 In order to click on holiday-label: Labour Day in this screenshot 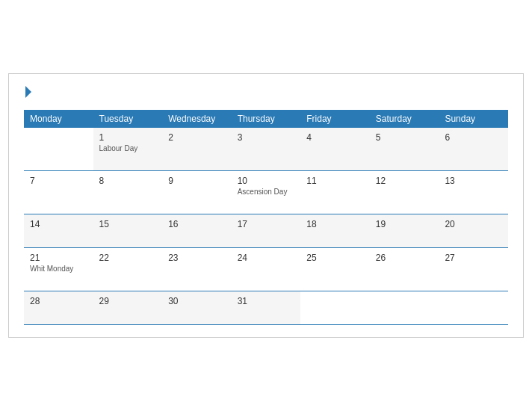, I will do `click(129, 148)`.